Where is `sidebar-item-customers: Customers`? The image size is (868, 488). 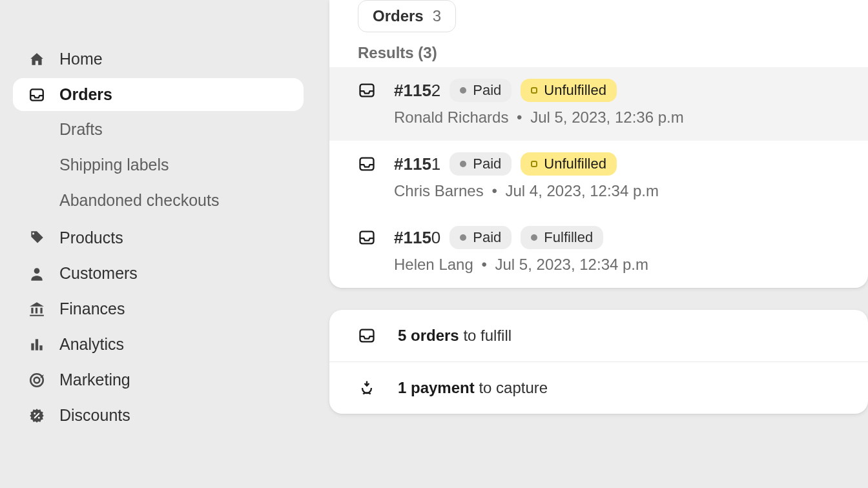 sidebar-item-customers: Customers is located at coordinates (158, 274).